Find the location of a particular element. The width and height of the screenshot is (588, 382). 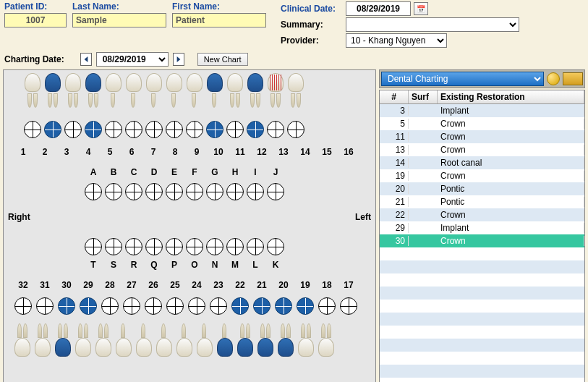

primary-occlusal-K is located at coordinates (276, 247).